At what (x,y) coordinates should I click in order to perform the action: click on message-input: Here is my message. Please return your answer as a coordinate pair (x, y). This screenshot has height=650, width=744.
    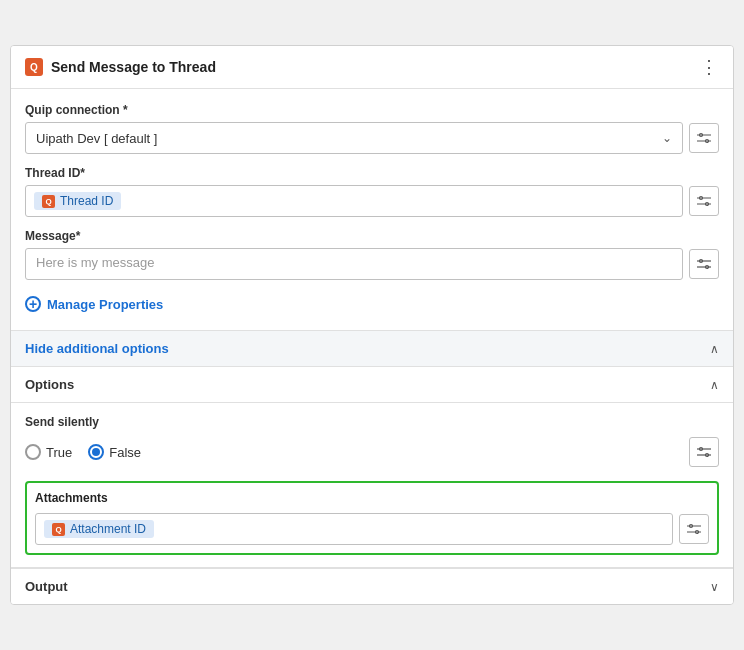
    Looking at the image, I should click on (354, 264).